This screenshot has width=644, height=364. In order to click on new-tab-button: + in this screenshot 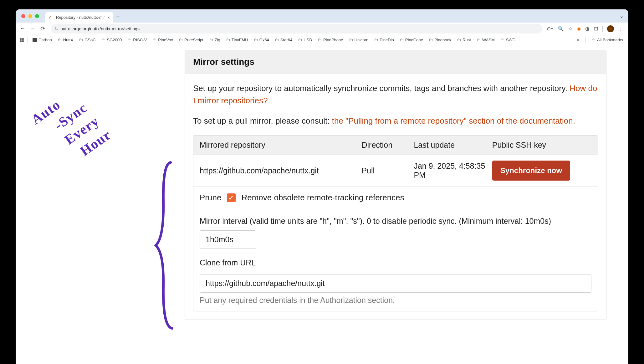, I will do `click(118, 16)`.